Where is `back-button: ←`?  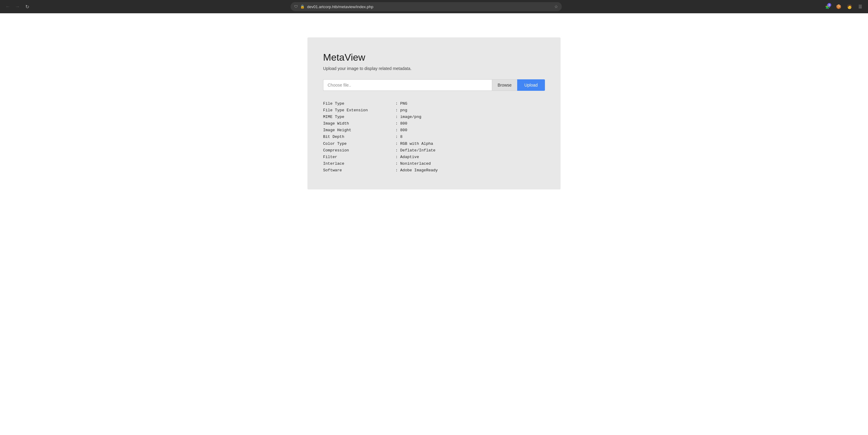
back-button: ← is located at coordinates (8, 7).